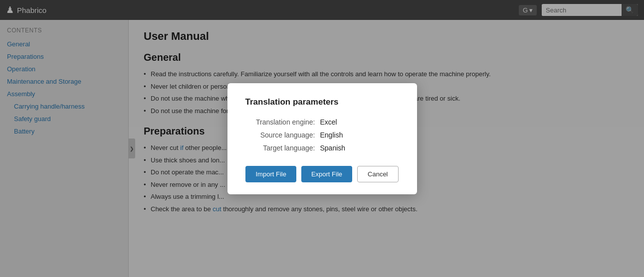 The width and height of the screenshot is (644, 277). Describe the element at coordinates (322, 135) in the screenshot. I see `dialog-params: Translation engine: Excel Source languag…` at that location.